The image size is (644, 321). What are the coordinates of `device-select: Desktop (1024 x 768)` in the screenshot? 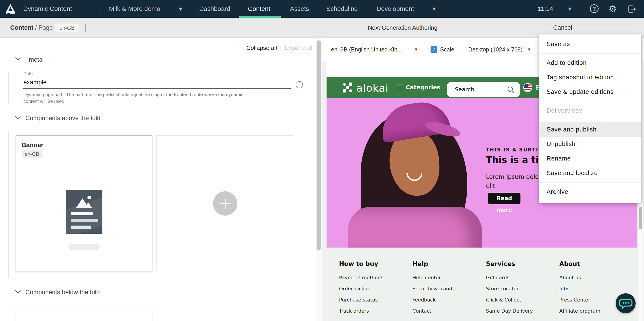 It's located at (496, 49).